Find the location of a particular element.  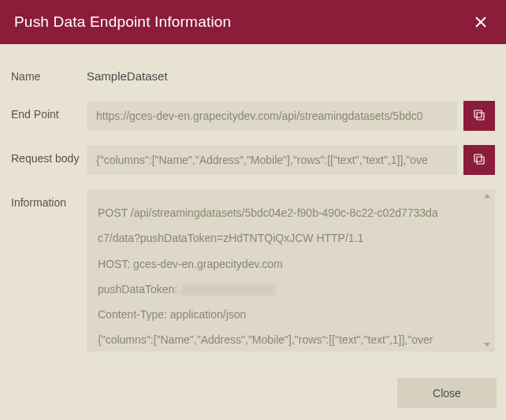

request-body-field is located at coordinates (272, 160).